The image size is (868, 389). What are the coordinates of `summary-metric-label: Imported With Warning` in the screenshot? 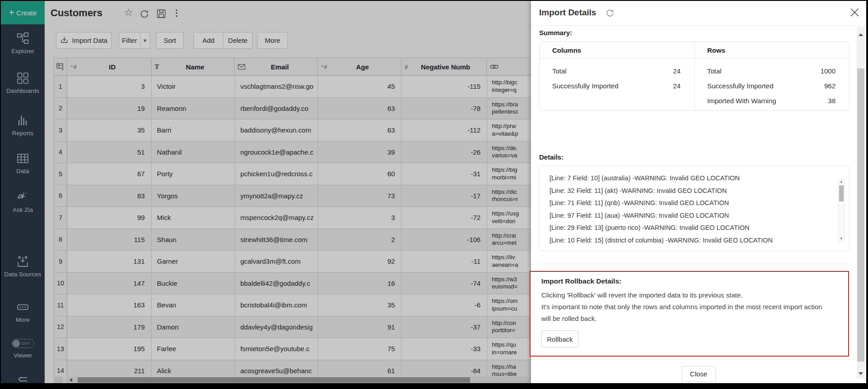 It's located at (742, 101).